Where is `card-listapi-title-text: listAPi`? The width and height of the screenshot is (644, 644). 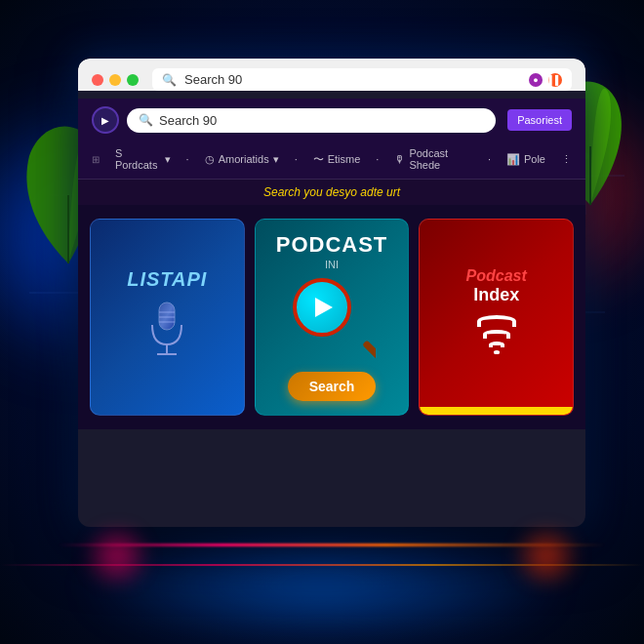 card-listapi-title-text: listAPi is located at coordinates (167, 279).